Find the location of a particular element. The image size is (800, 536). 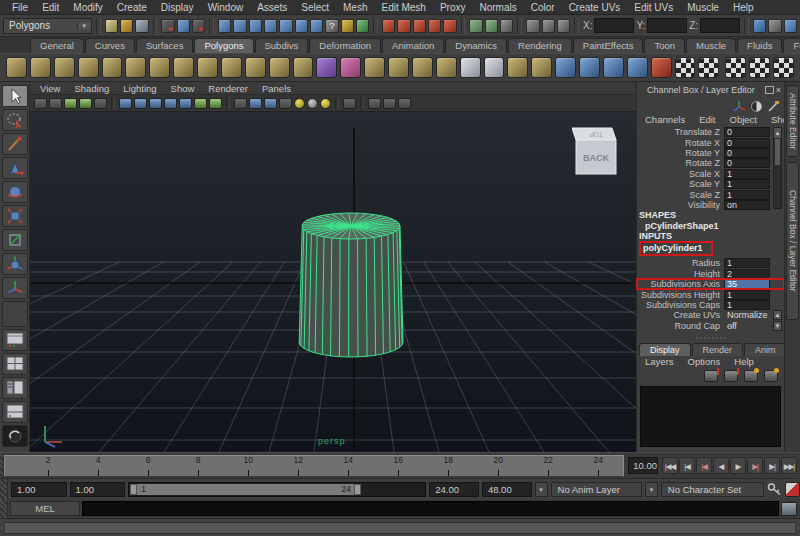

channel-enum-value: off is located at coordinates (747, 326).